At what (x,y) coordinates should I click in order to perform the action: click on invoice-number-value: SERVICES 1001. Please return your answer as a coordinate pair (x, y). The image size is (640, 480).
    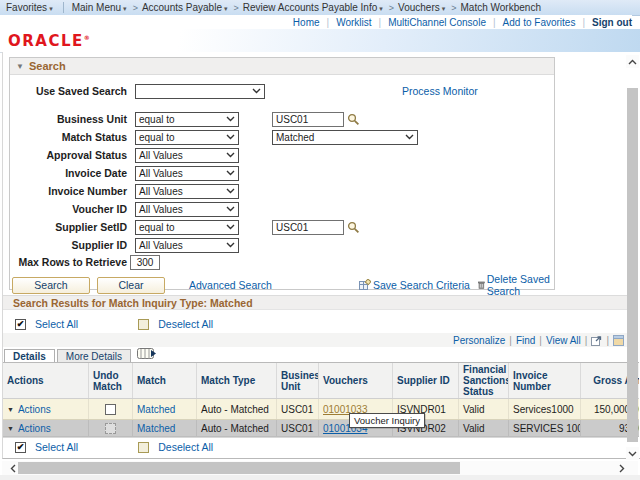
    Looking at the image, I should click on (545, 428).